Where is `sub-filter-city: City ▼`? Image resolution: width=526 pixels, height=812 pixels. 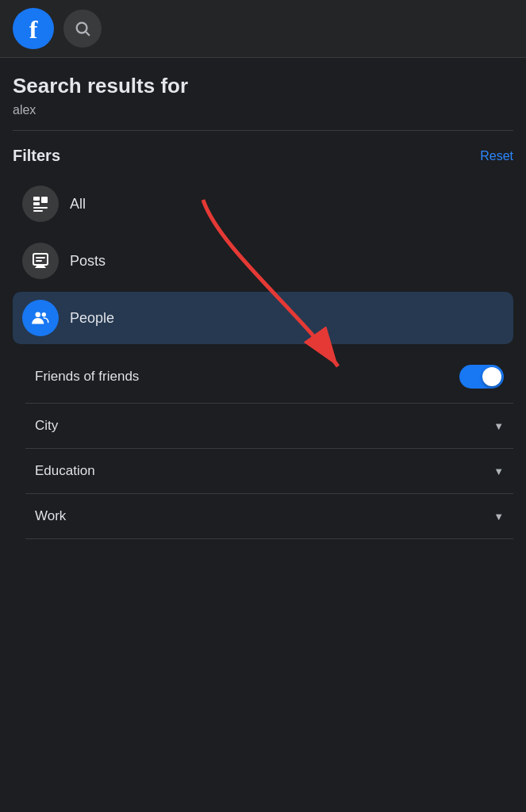
sub-filter-city: City ▼ is located at coordinates (270, 427).